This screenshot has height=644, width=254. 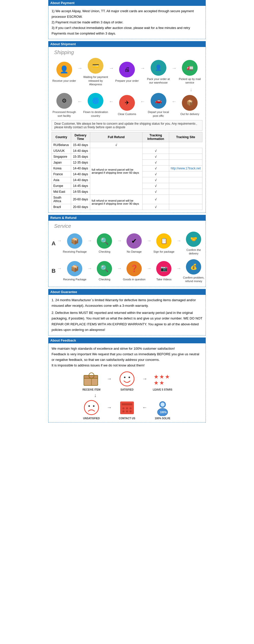 I want to click on guarantee-section: About Guarantee 1. 24 months Manufacture…, so click(x=127, y=312).